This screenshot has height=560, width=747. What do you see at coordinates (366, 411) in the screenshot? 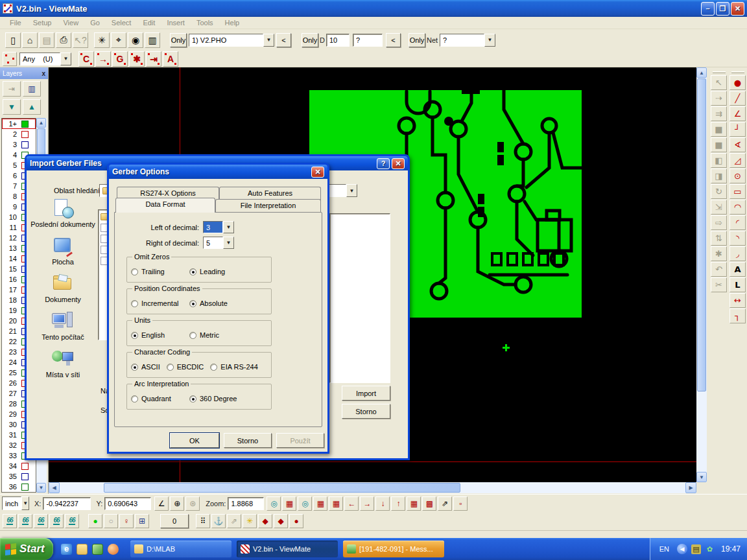
I see `import-cancel-button: Storno` at bounding box center [366, 411].